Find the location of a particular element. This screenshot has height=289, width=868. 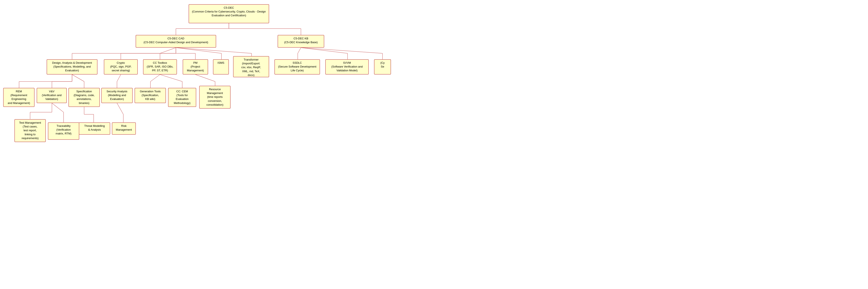

node-cyber: (CySe is located at coordinates (382, 67).